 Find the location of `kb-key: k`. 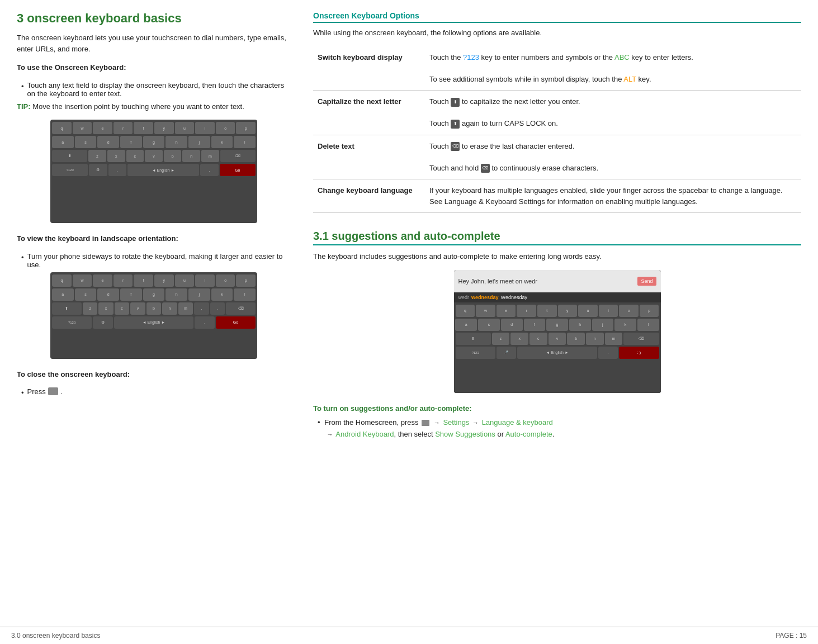

kb-key: k is located at coordinates (223, 142).